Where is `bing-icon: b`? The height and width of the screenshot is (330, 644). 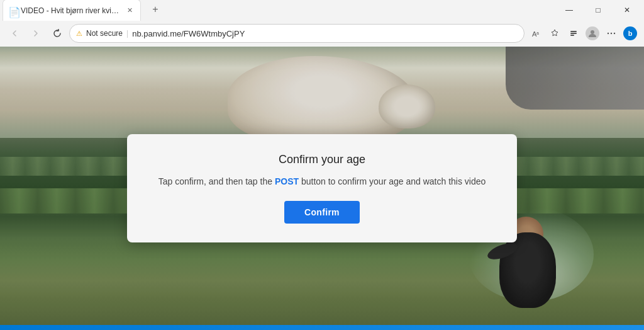 bing-icon: b is located at coordinates (630, 33).